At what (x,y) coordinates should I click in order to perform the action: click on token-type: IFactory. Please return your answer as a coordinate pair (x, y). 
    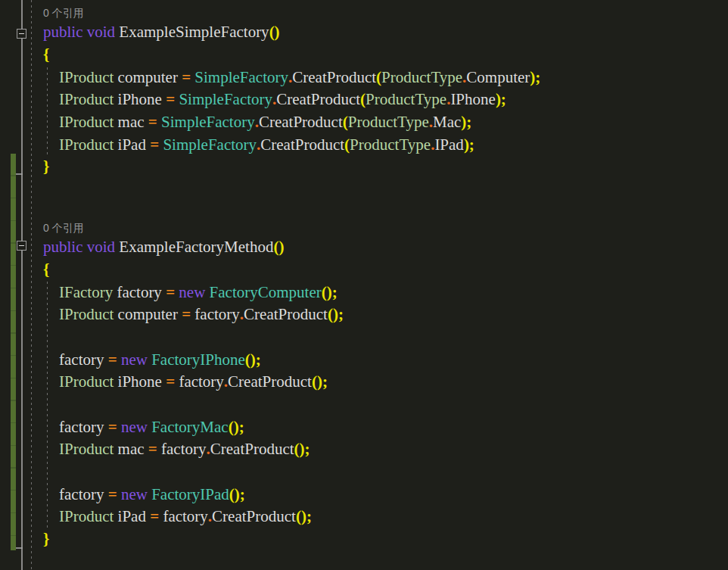
    Looking at the image, I should click on (86, 292).